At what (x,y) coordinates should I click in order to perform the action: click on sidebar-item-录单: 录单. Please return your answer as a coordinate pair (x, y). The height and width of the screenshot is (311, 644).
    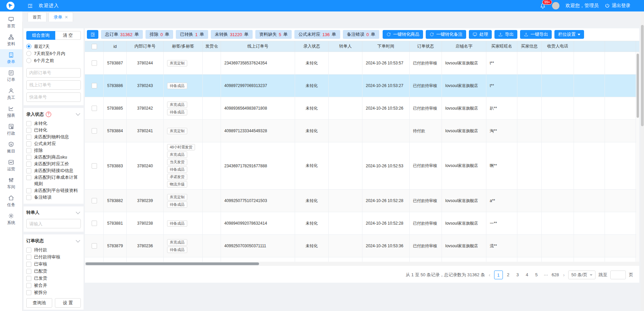
    Looking at the image, I should click on (11, 58).